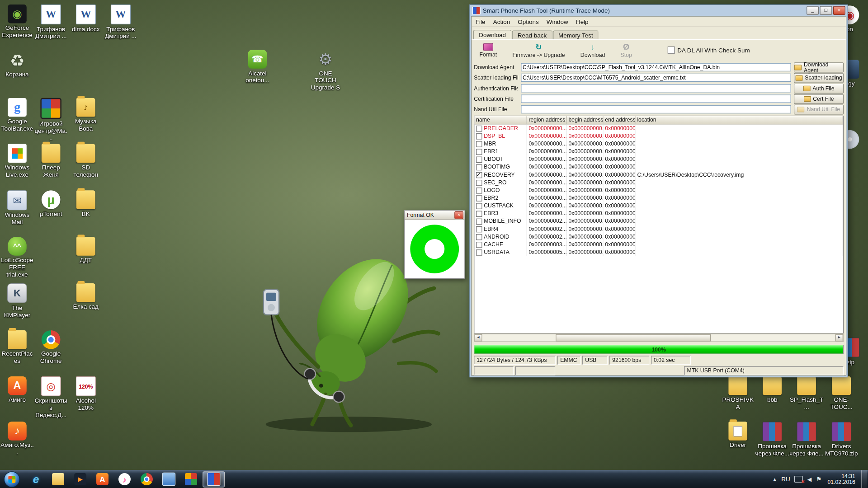 The height and width of the screenshot is (488, 868). Describe the element at coordinates (500, 120) in the screenshot. I see `column-header-name: name` at that location.